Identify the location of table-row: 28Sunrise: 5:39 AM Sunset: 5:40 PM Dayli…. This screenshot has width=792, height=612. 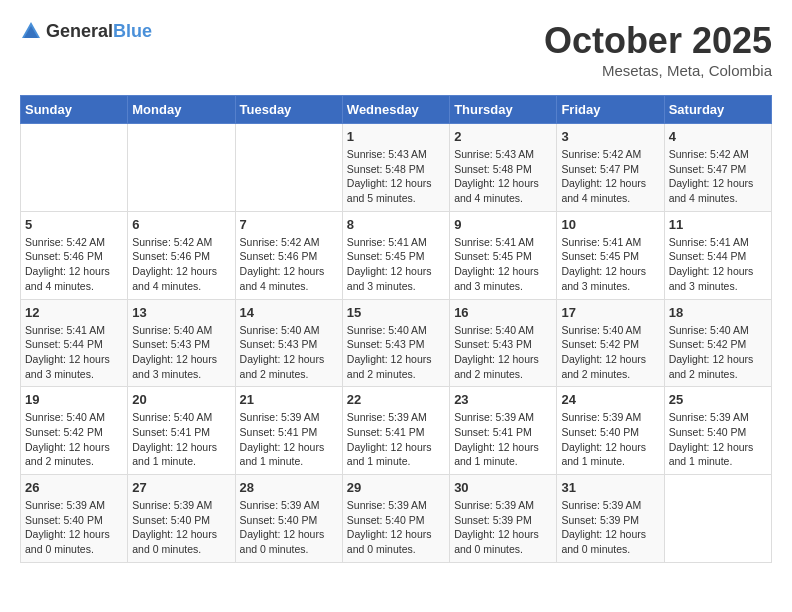
(288, 519).